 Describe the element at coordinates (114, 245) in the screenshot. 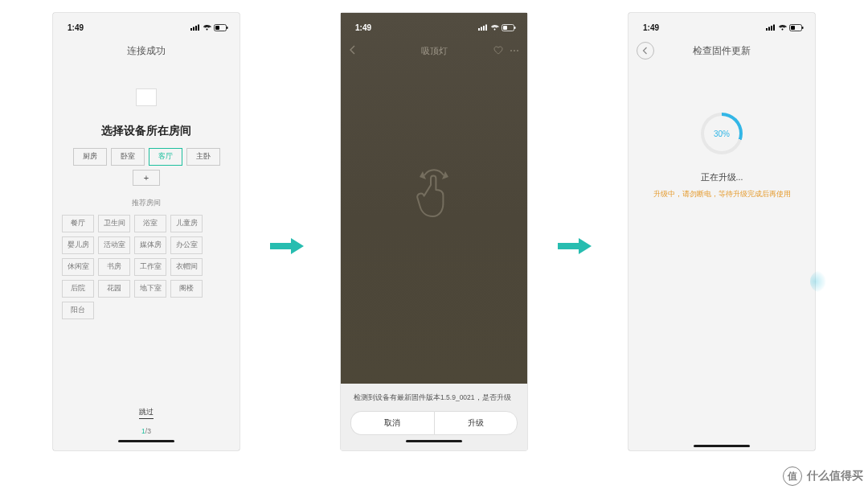

I see `recommend-room-chip: 活动室` at that location.